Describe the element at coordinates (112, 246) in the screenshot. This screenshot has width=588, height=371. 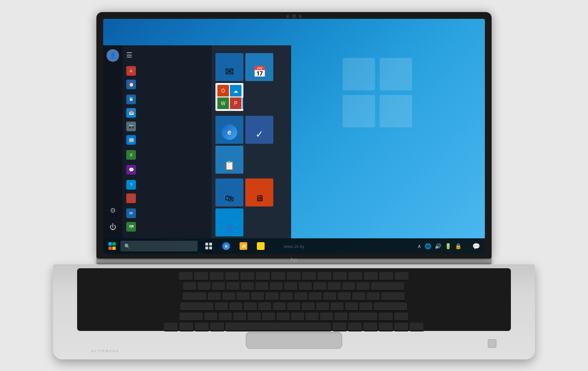
I see `windows-flag-icon` at that location.